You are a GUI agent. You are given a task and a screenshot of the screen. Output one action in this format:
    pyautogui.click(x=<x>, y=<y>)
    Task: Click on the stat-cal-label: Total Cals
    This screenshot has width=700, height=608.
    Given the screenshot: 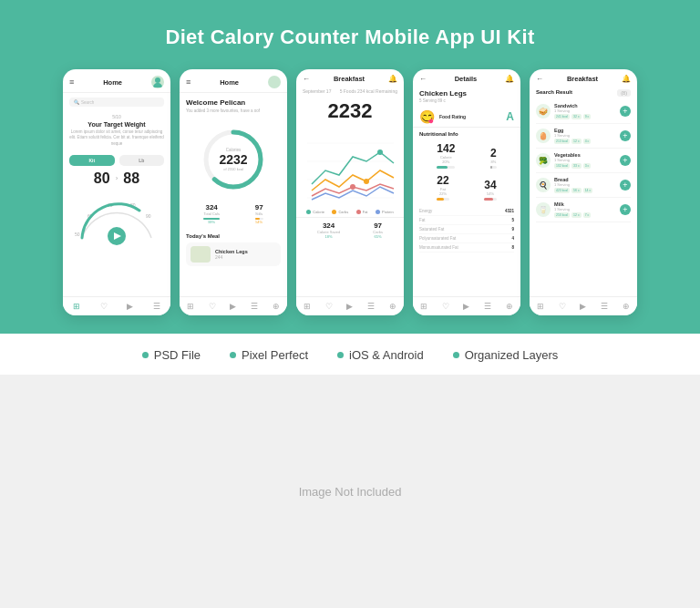 What is the action you would take?
    pyautogui.click(x=211, y=213)
    